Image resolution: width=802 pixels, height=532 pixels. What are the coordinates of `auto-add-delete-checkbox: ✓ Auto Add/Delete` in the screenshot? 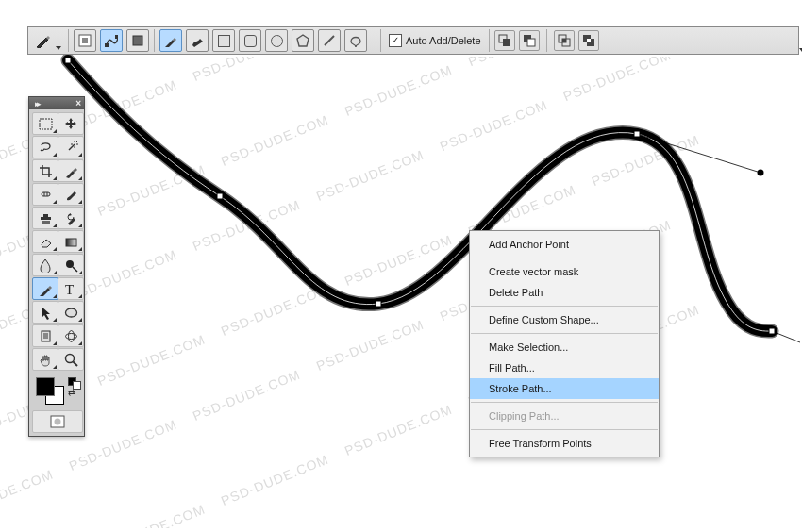 It's located at (435, 41).